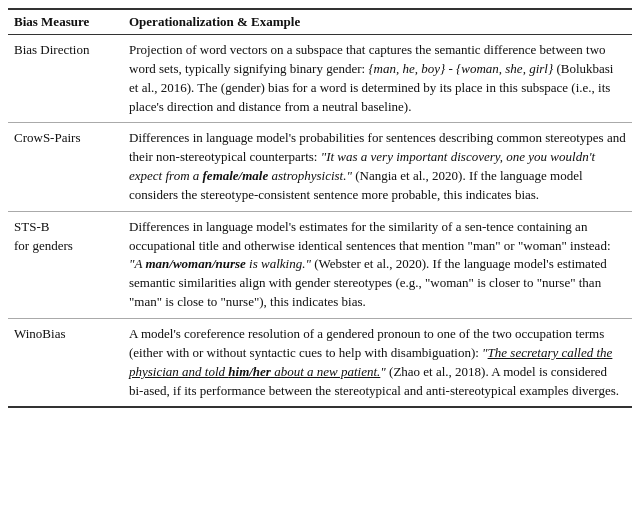 This screenshot has width=640, height=505. What do you see at coordinates (378, 79) in the screenshot?
I see `measure-description: Projection of word vectors on a subspace…` at bounding box center [378, 79].